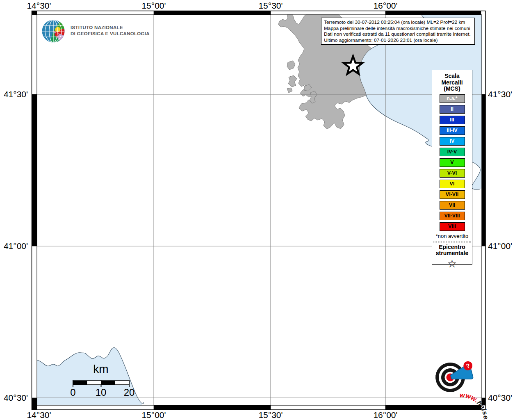 The width and height of the screenshot is (515, 420). I want to click on info-line-update: Ultimo aggiornamento: 07-01-2026 23:01 (…, so click(398, 40).